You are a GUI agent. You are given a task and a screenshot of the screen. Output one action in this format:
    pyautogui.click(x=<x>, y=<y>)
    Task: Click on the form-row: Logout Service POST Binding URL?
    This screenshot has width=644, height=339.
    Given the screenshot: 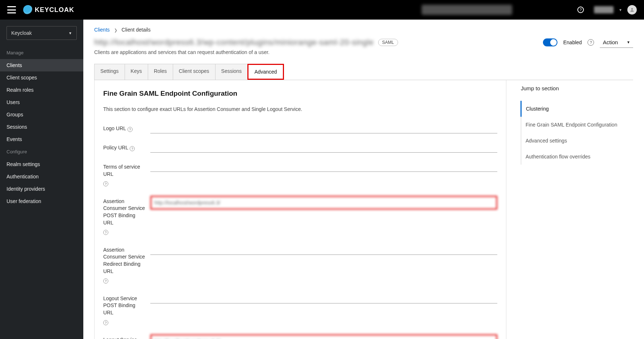 What is the action you would take?
    pyautogui.click(x=300, y=309)
    